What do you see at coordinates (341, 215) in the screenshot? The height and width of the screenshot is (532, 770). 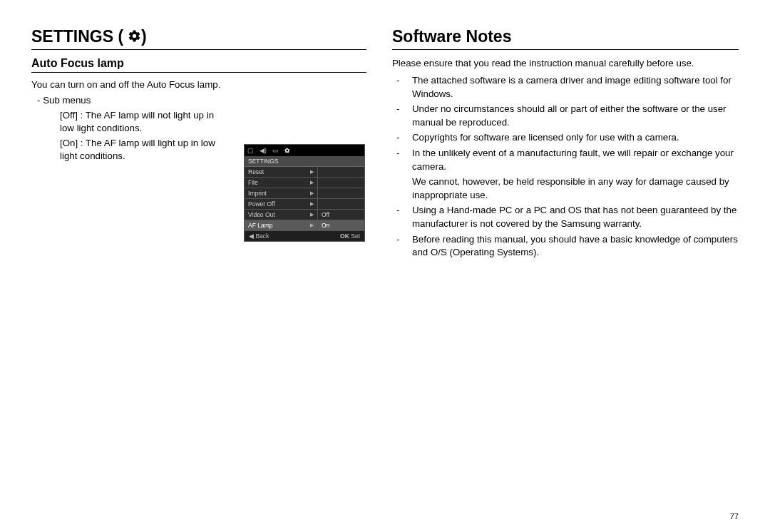 I see `lcd-option-off: Off` at bounding box center [341, 215].